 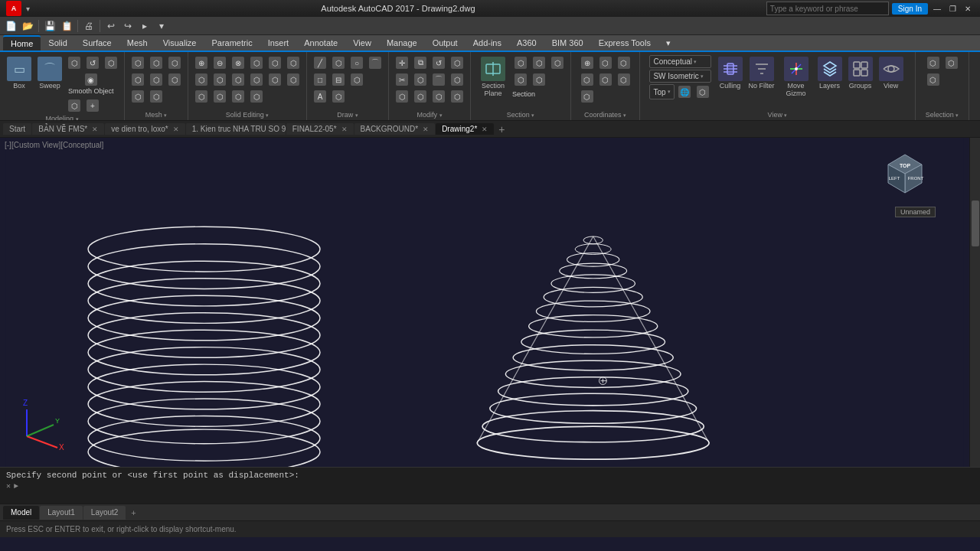 I want to click on solid-btn-5: ⬡, so click(x=275, y=63).